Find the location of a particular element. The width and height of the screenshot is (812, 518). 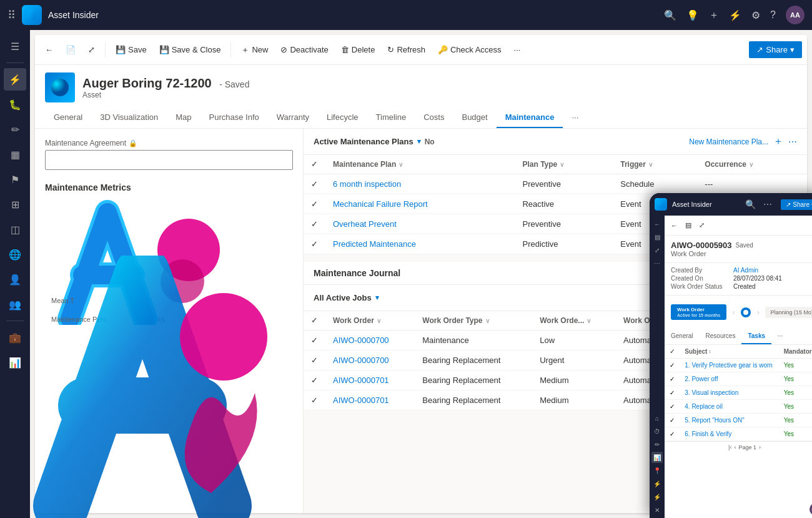

col-maintenance-plan: Maintenance Plan ∨ is located at coordinates (420, 165).